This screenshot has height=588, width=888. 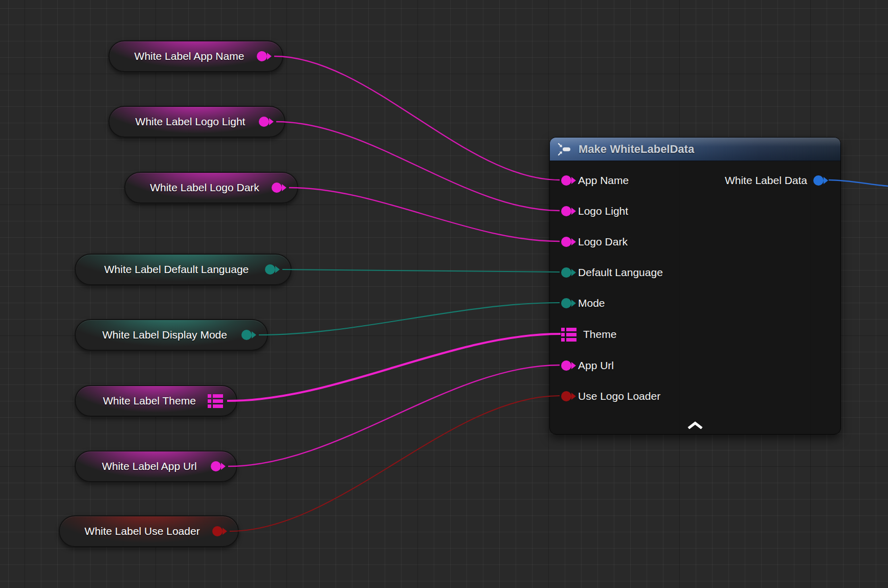 What do you see at coordinates (165, 335) in the screenshot?
I see `getter-label: White Label Display Mode` at bounding box center [165, 335].